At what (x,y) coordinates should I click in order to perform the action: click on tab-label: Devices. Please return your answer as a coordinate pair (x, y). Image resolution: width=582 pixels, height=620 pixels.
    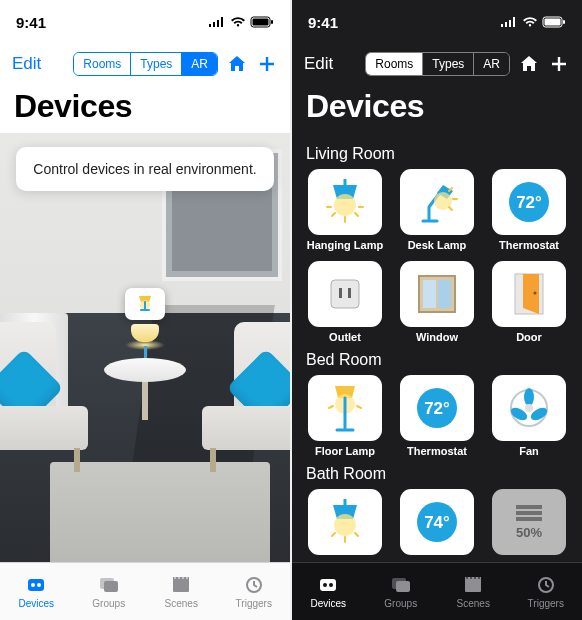
    Looking at the image, I should click on (328, 604).